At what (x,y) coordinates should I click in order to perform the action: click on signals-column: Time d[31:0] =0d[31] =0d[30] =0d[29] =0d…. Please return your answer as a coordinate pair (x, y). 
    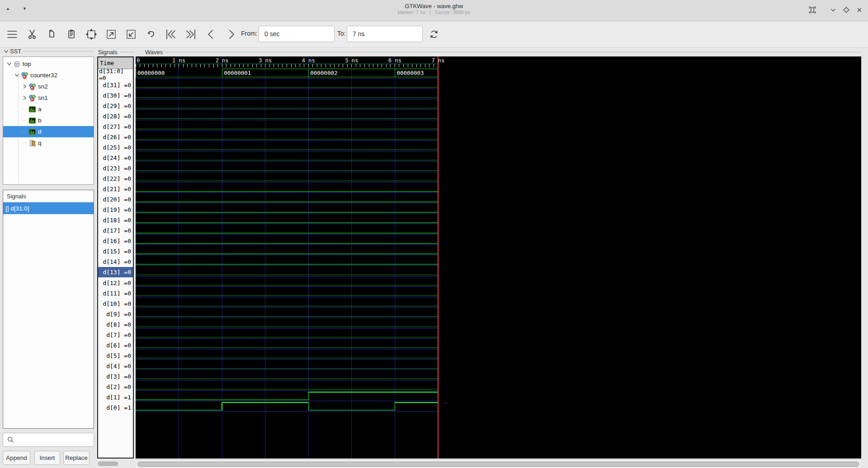
    Looking at the image, I should click on (116, 257).